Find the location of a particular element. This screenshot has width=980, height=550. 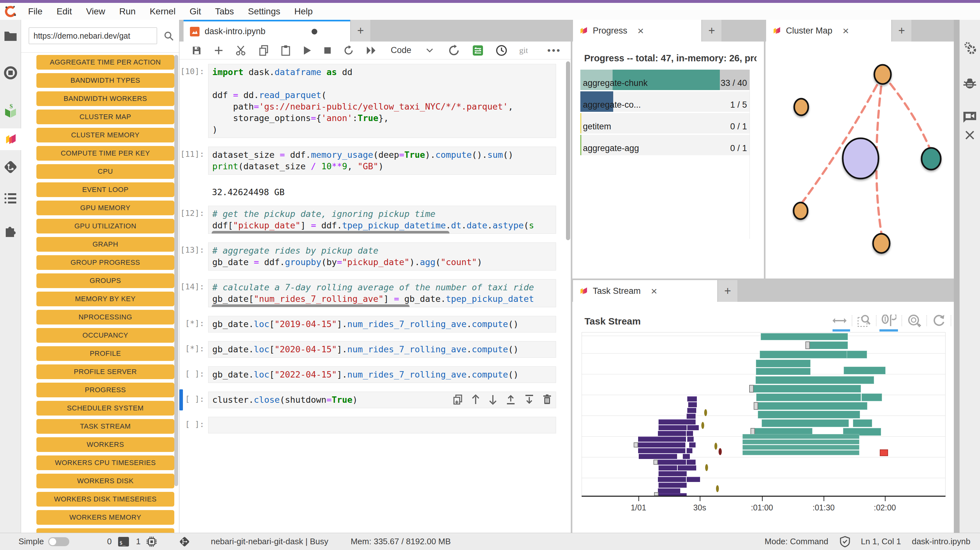

git-toolbar-label: git is located at coordinates (523, 50).